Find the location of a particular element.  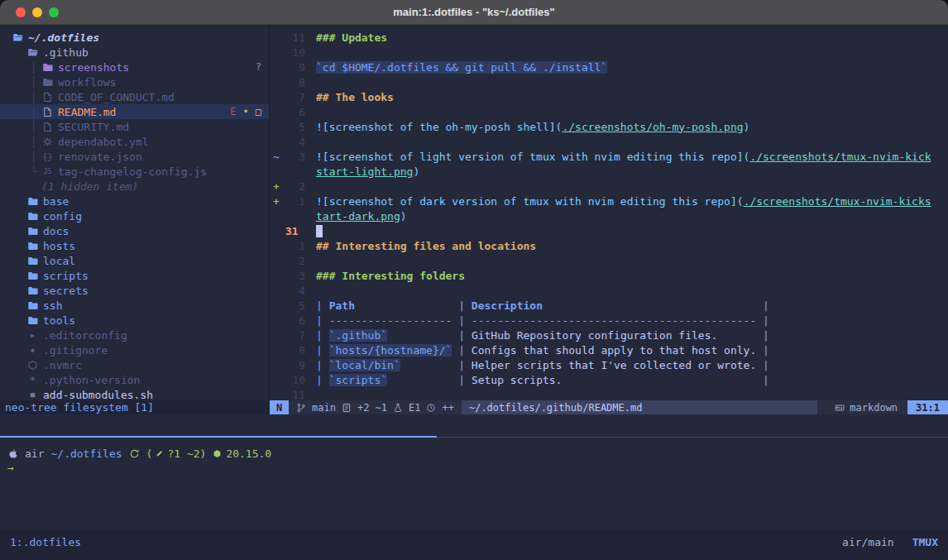

text-cursor is located at coordinates (319, 232).